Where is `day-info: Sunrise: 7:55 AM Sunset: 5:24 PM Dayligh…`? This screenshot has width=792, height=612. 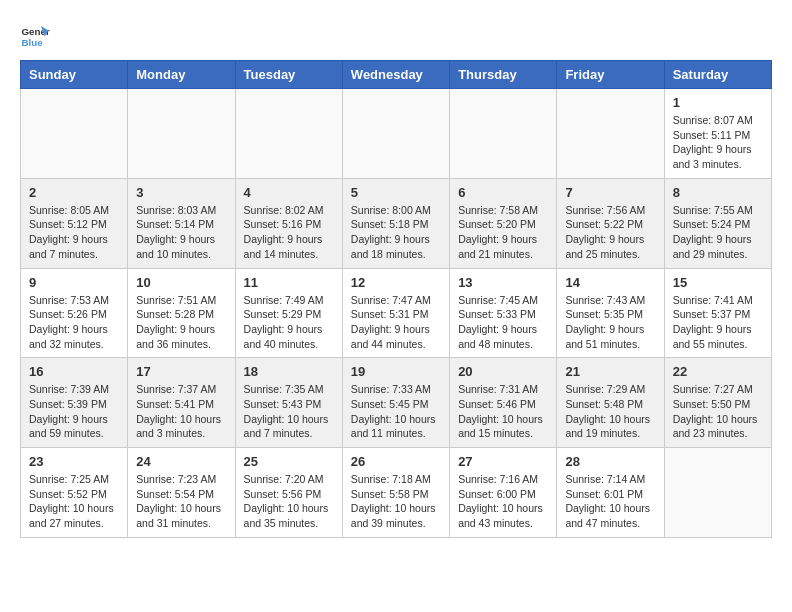
day-info: Sunrise: 7:55 AM Sunset: 5:24 PM Dayligh… is located at coordinates (718, 232).